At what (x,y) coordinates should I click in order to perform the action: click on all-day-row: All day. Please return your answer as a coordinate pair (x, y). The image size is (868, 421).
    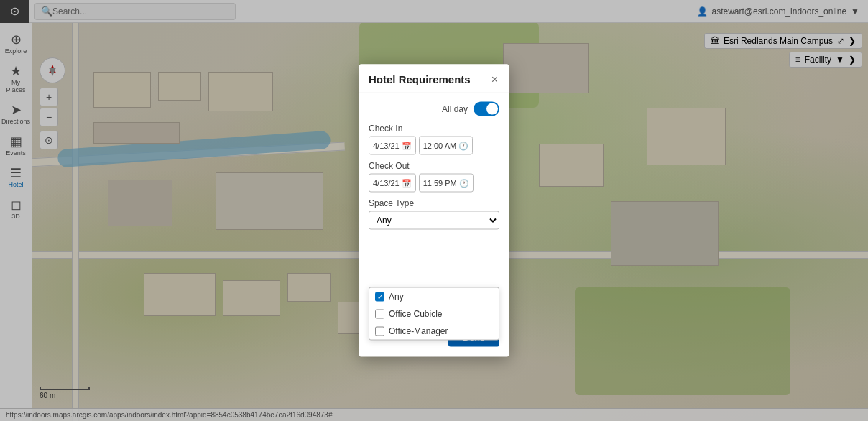
    Looking at the image, I should click on (434, 109).